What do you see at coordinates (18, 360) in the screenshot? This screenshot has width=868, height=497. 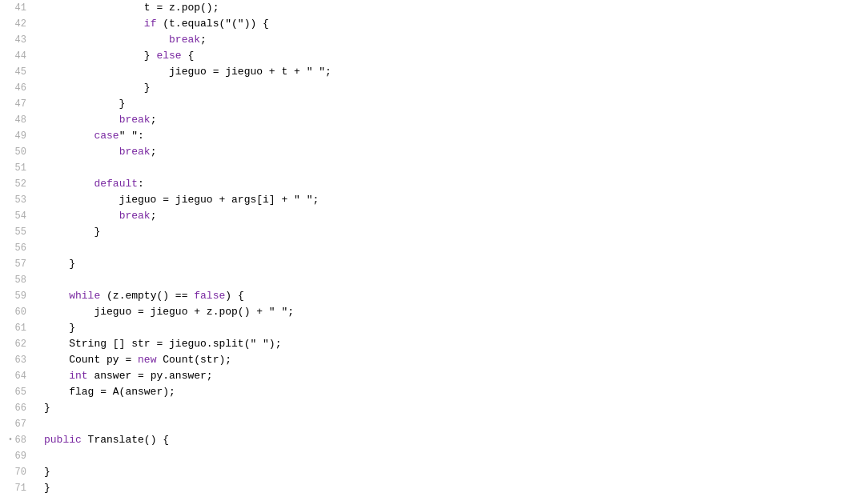 I see `line-number: 63` at bounding box center [18, 360].